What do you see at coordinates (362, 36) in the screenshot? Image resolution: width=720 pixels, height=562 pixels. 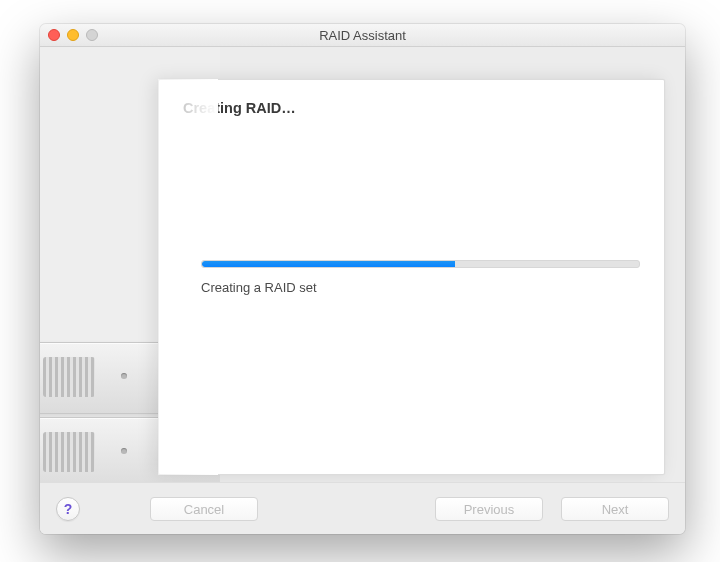 I see `titlebar: RAID Assistant` at bounding box center [362, 36].